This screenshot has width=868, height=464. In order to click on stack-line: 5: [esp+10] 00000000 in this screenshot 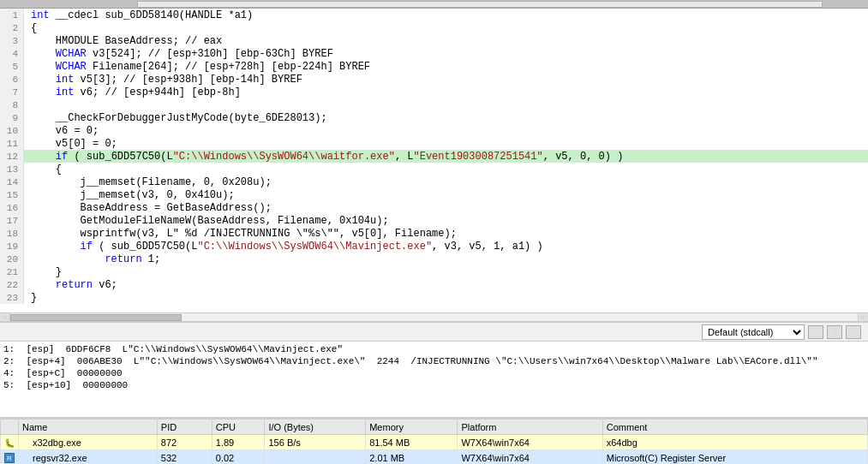, I will do `click(434, 385)`.